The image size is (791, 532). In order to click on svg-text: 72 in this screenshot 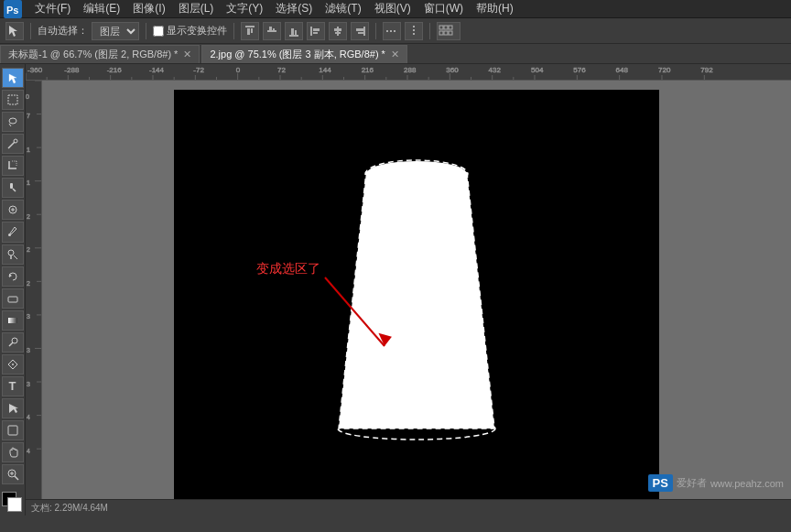, I will do `click(282, 70)`.